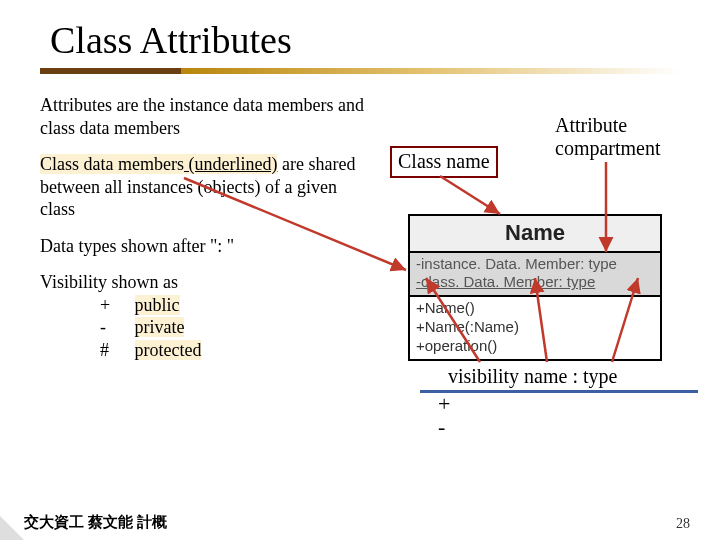 Image resolution: width=720 pixels, height=540 pixels. What do you see at coordinates (444, 404) in the screenshot?
I see `plus-icon: +` at bounding box center [444, 404].